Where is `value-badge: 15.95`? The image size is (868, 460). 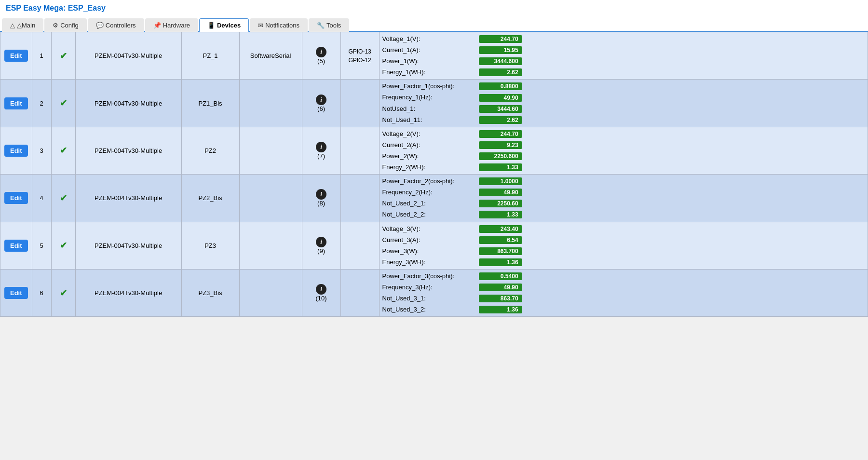
value-badge: 15.95 is located at coordinates (501, 50).